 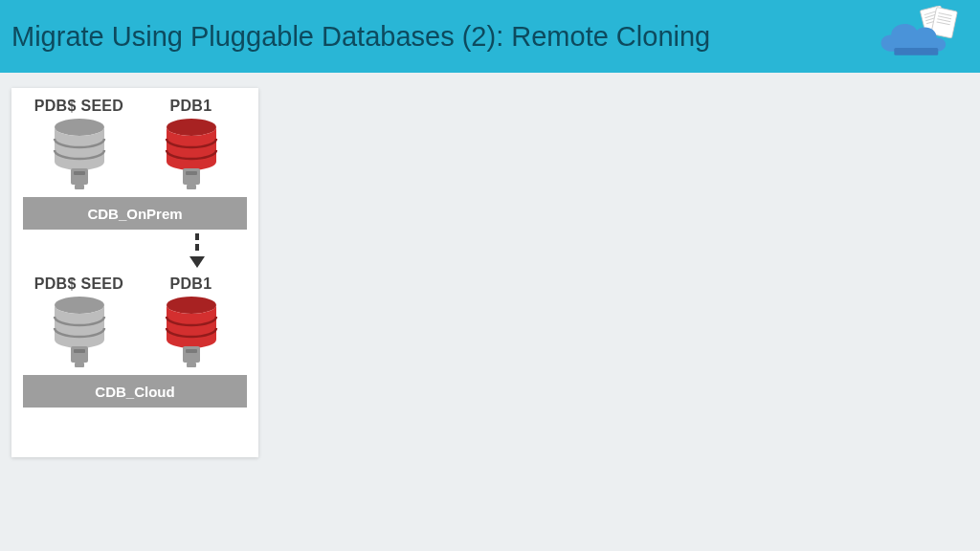 I want to click on pdb1-cloud: PDB1, so click(x=191, y=323).